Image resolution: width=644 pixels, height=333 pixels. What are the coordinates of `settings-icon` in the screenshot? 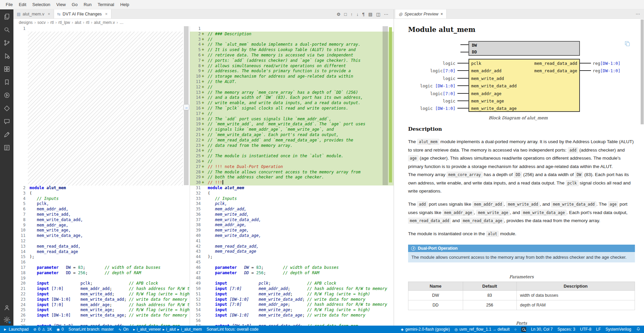 It's located at (7, 320).